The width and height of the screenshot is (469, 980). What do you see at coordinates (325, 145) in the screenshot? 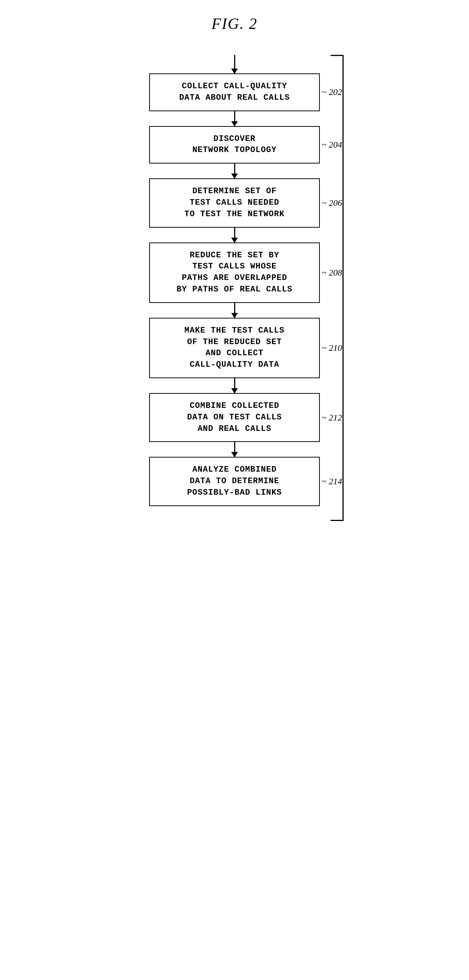
I see `label-204-tilde: ~` at bounding box center [325, 145].